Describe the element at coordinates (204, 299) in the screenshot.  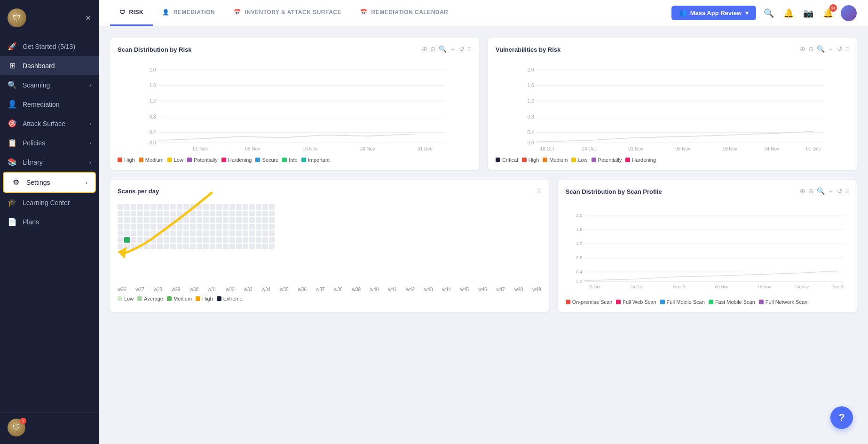
I see `legend-heatmap-high: High` at that location.